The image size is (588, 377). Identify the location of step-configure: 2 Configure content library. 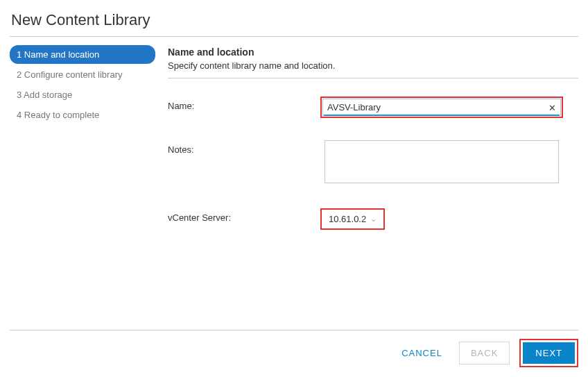
(83, 75).